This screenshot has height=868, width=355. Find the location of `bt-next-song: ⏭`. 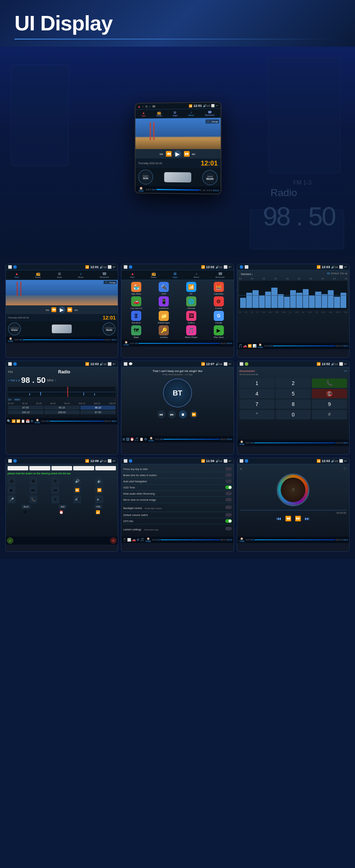

bt-next-song: ⏭ is located at coordinates (172, 414).